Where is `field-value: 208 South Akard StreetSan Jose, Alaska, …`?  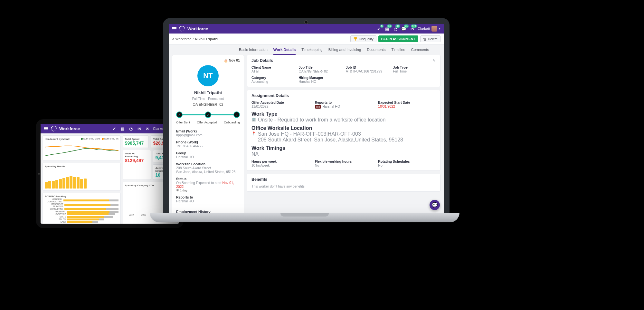
field-value: 208 South Akard StreetSan Jose, Alaska, … is located at coordinates (208, 170).